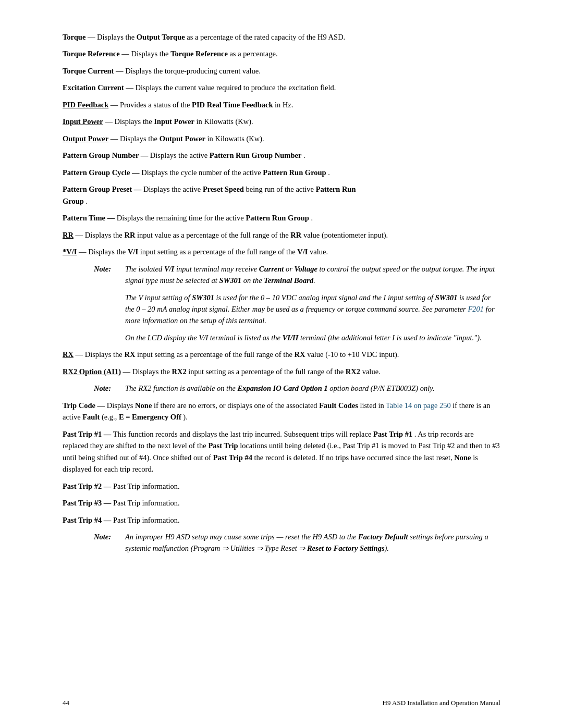 The image size is (563, 728). I want to click on trip-code-text3: listed in, so click(373, 405).